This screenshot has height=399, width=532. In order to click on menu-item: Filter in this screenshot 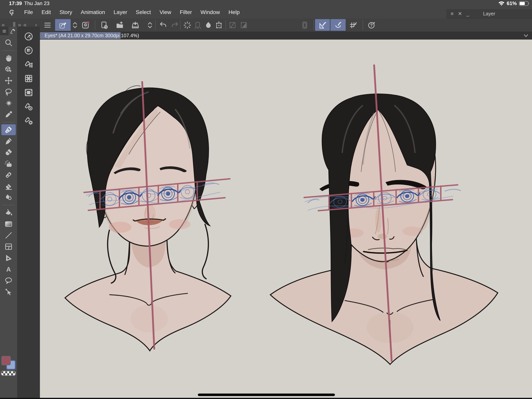, I will do `click(186, 12)`.